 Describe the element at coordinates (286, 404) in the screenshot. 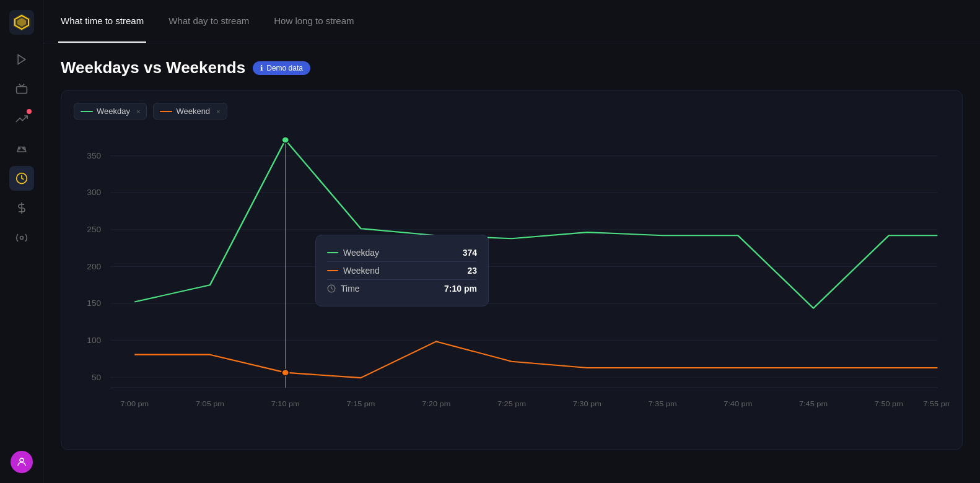

I see `svg-text: 7:10 pm` at that location.